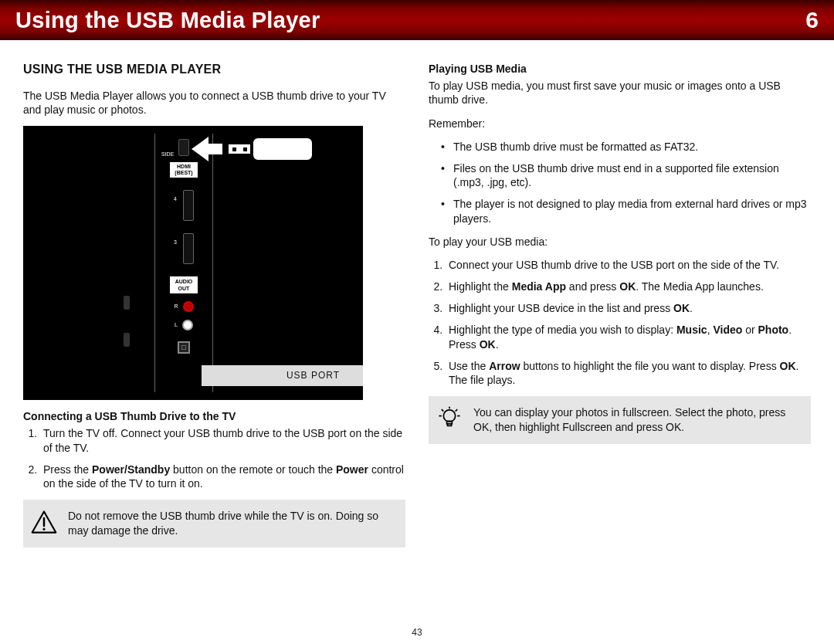 The width and height of the screenshot is (834, 644). Describe the element at coordinates (184, 263) in the screenshot. I see `port-panel: SIDE HDMI(BEST) 4 3 AUDIOOUT R L` at that location.